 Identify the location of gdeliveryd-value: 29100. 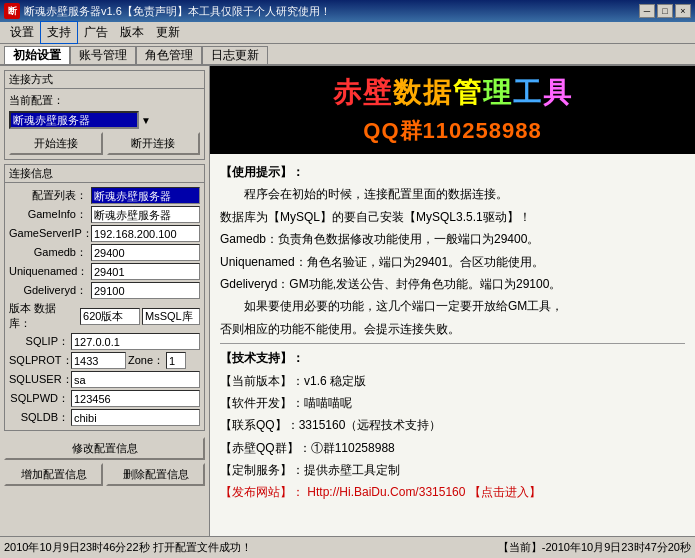
(146, 290).